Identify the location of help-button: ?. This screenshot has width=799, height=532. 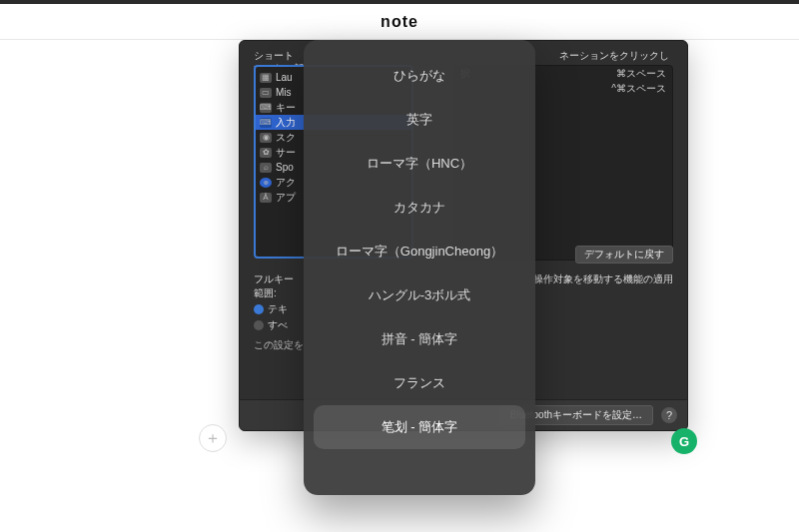
(669, 415).